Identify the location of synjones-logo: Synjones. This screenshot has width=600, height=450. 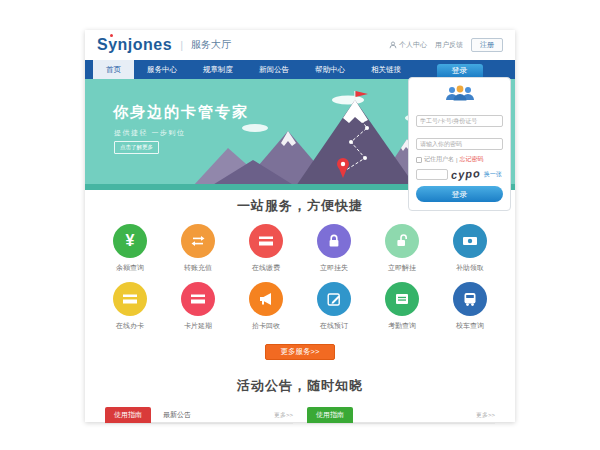
(134, 45).